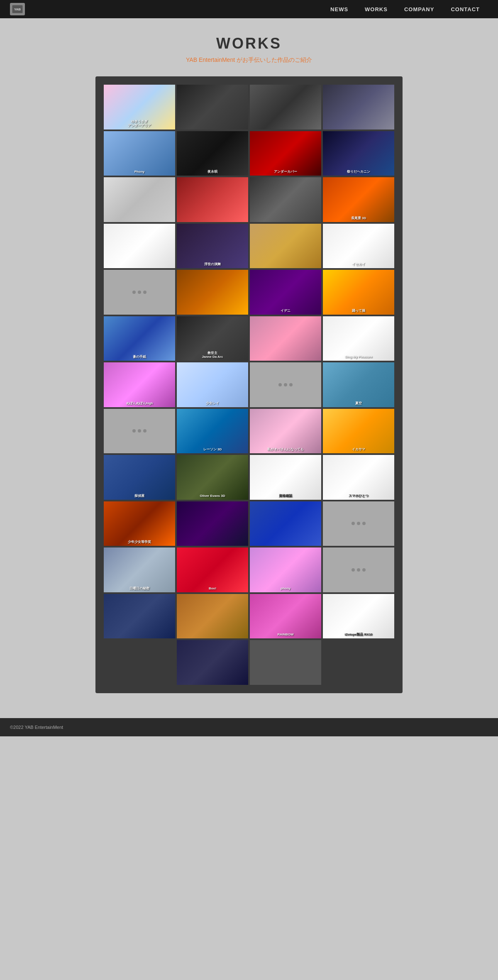 The image size is (498, 980). Describe the element at coordinates (139, 524) in the screenshot. I see `work-item-37: 少年少女等学笑` at that location.